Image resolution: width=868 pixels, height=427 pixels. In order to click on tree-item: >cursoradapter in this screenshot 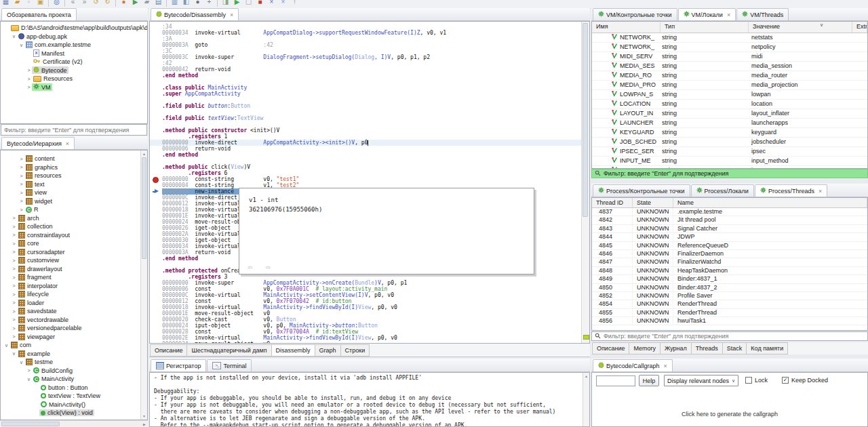, I will do `click(74, 252)`.